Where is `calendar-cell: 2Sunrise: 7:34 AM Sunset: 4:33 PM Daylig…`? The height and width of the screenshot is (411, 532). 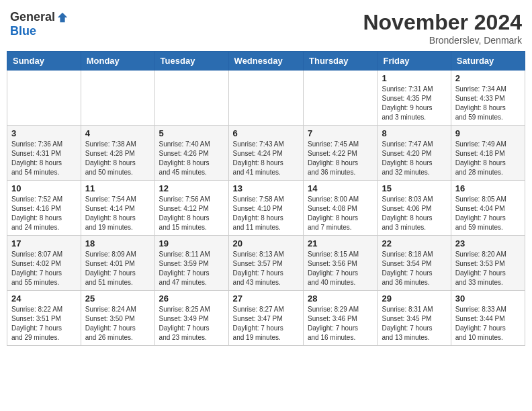
calendar-cell: 2Sunrise: 7:34 AM Sunset: 4:33 PM Daylig… is located at coordinates (488, 98).